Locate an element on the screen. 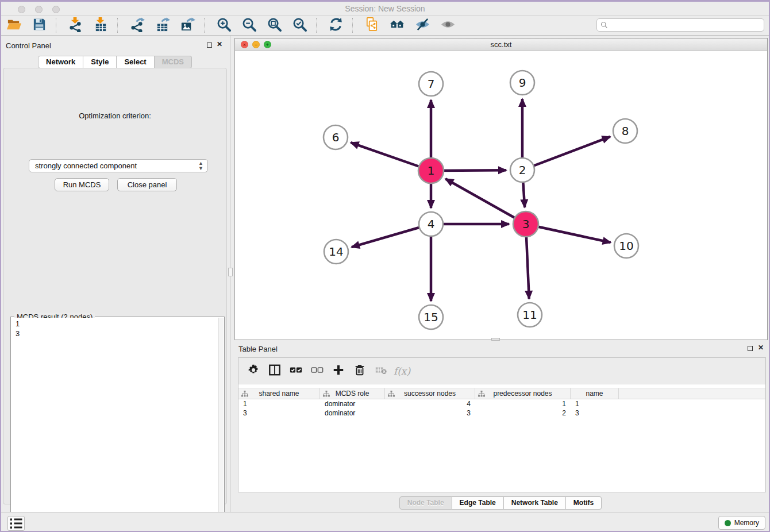 This screenshot has height=532, width=770. table-toolbar: f(x) is located at coordinates (502, 371).